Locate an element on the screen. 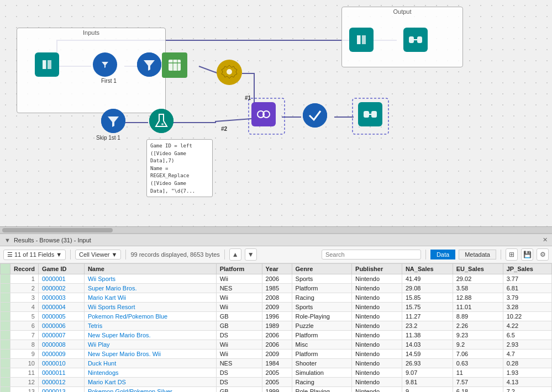  cell-viewer-button: Cell Viewer ▼ is located at coordinates (98, 255).